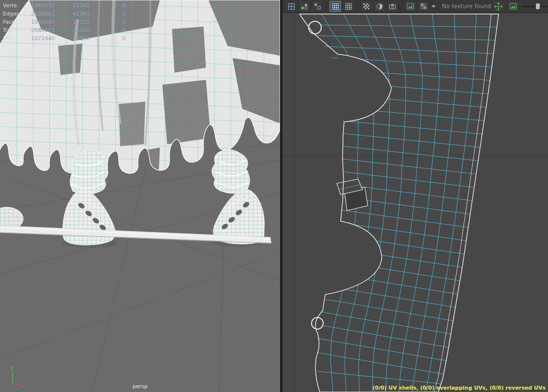 The image size is (548, 392). What do you see at coordinates (70, 6) in the screenshot?
I see `hud-row-verts: Verts:1060431231410` at bounding box center [70, 6].